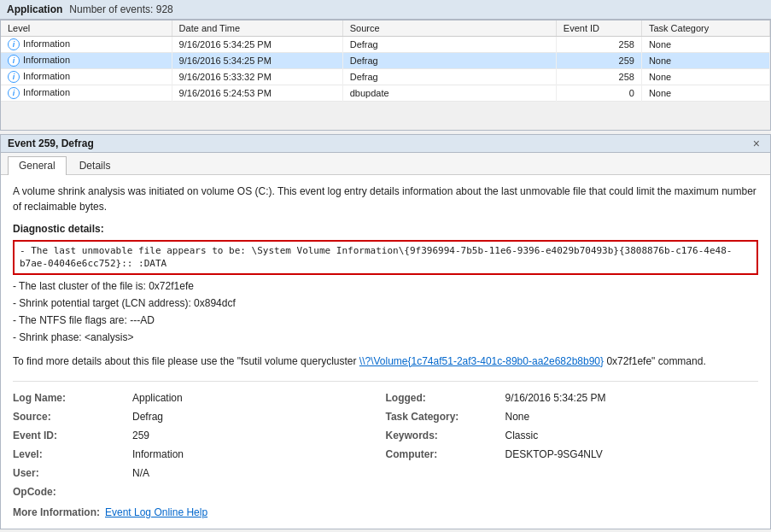 This screenshot has height=532, width=771. Describe the element at coordinates (156, 512) in the screenshot. I see `more-info-link: Event Log Online Help` at that location.